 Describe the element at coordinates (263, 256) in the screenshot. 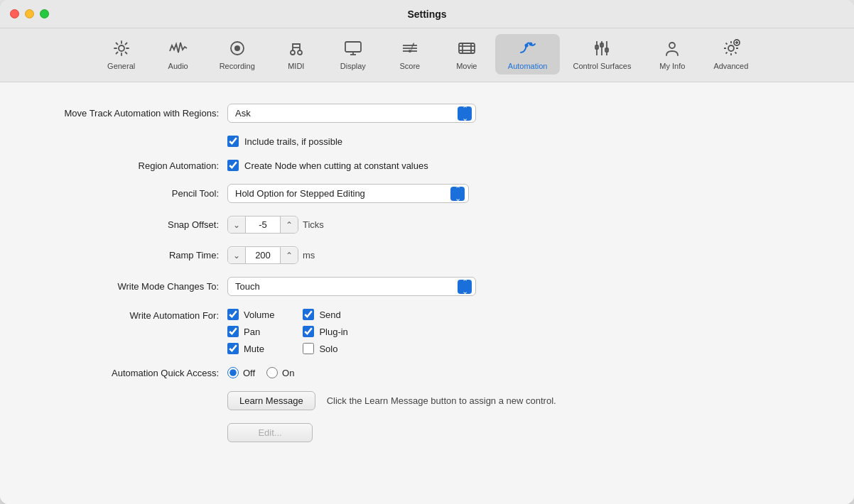

I see `ramp-time-stepper: ⌄ 200 ⌃` at that location.